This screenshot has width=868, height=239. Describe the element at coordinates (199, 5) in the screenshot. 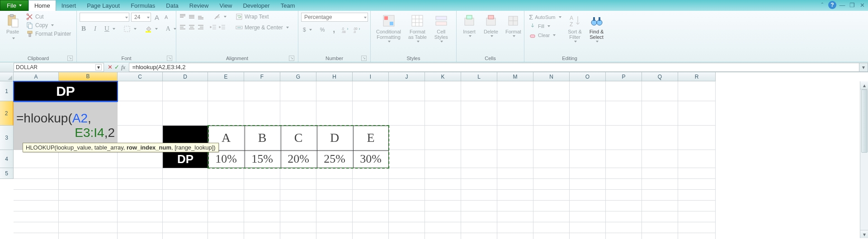

I see `tab-review: Review` at that location.